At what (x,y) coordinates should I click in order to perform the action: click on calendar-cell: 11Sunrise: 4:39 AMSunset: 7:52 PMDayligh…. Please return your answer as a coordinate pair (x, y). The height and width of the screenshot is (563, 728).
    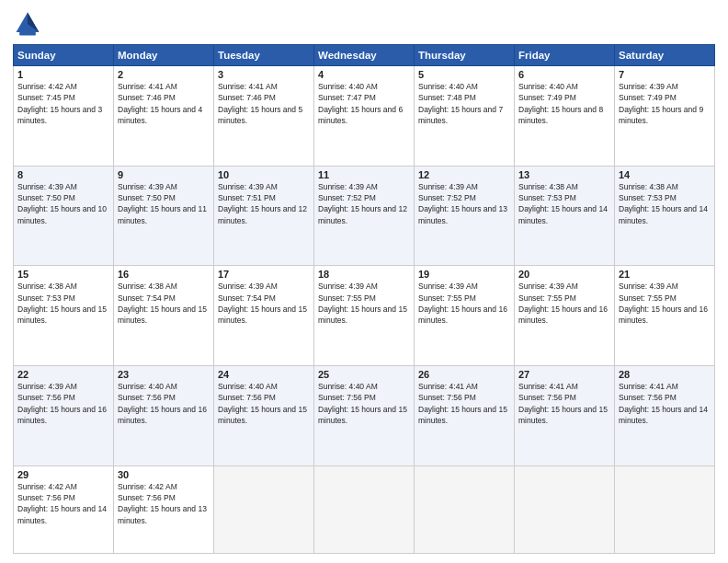
    Looking at the image, I should click on (364, 215).